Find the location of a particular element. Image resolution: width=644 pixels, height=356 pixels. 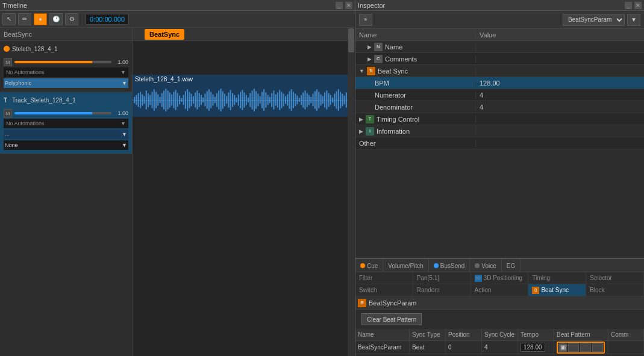

track-auto-label-2: No Automations is located at coordinates (25, 123).